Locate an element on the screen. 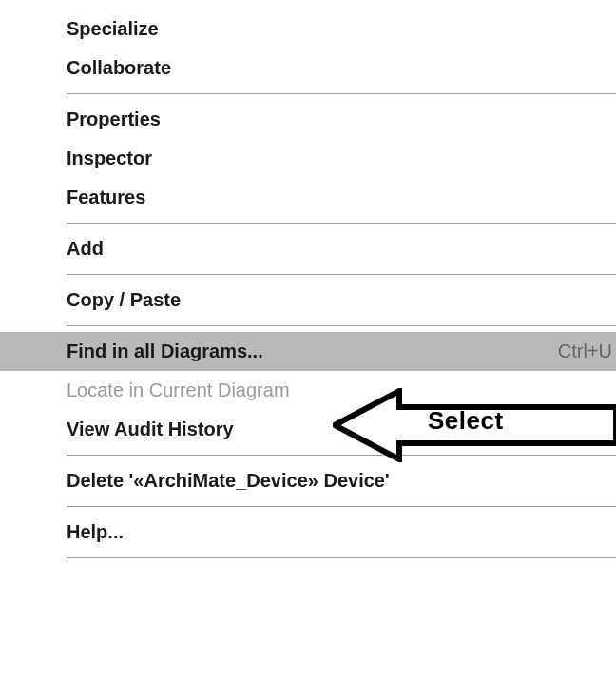 Image resolution: width=616 pixels, height=682 pixels. menu-item-label: View Audit History is located at coordinates (150, 430).